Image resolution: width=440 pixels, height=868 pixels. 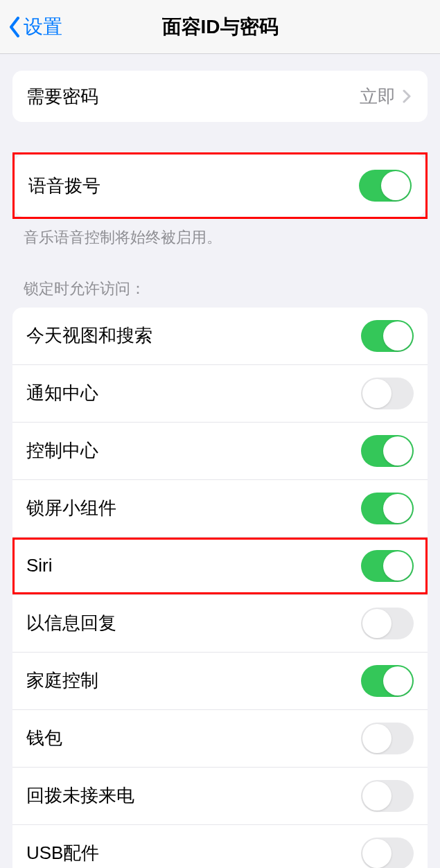 I want to click on today-view-label: 今天视图和搜索, so click(x=89, y=335).